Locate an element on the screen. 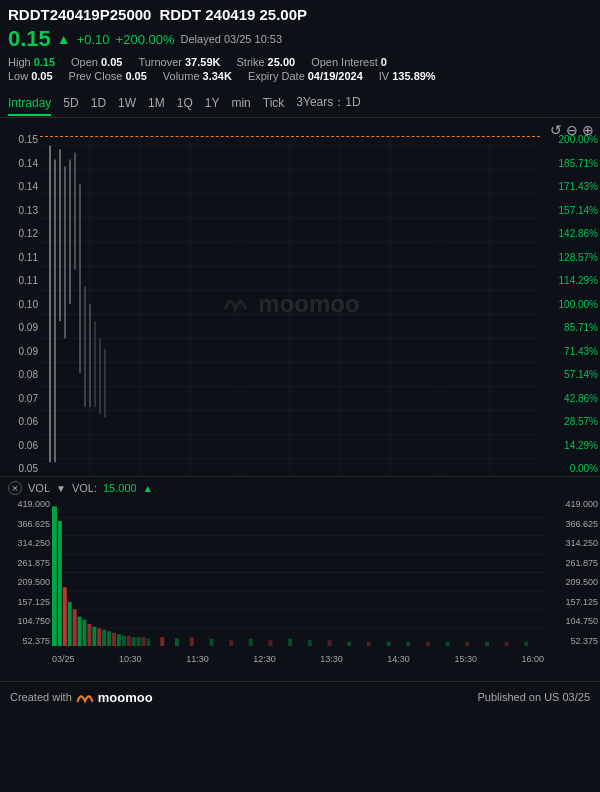  vol-header: × VOL ▼ VOL: 15.000 ▲ is located at coordinates (300, 488).